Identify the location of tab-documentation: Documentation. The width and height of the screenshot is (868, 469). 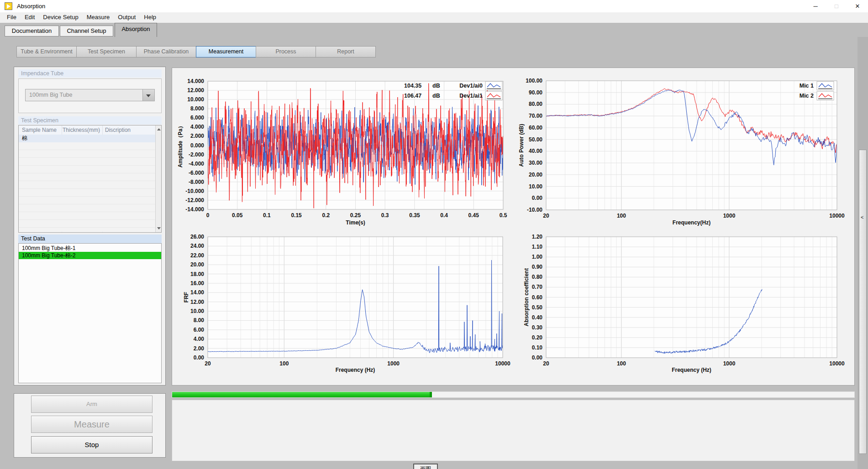
(32, 31).